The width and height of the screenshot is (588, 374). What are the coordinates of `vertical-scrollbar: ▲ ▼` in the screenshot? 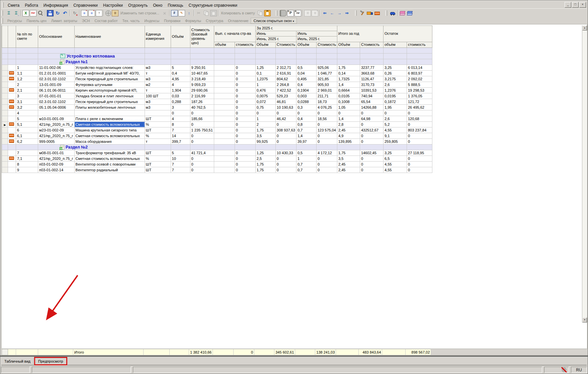 It's located at (584, 174).